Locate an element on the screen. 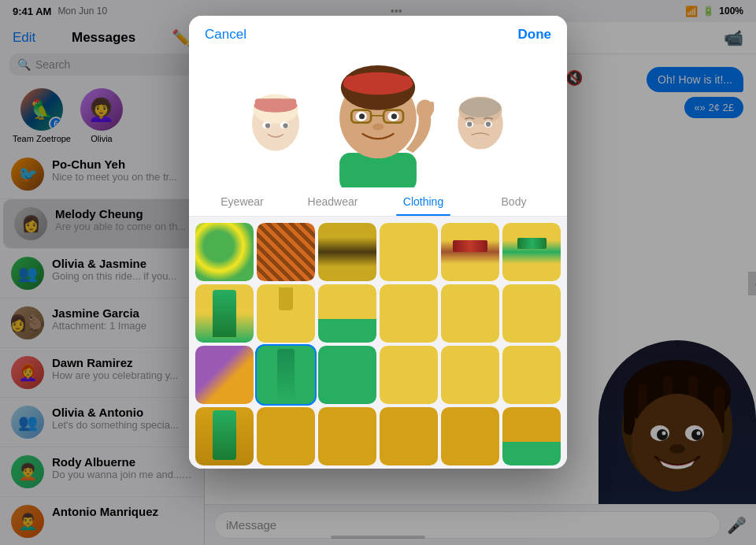 This screenshot has width=756, height=545. preview-right-memoji is located at coordinates (480, 121).